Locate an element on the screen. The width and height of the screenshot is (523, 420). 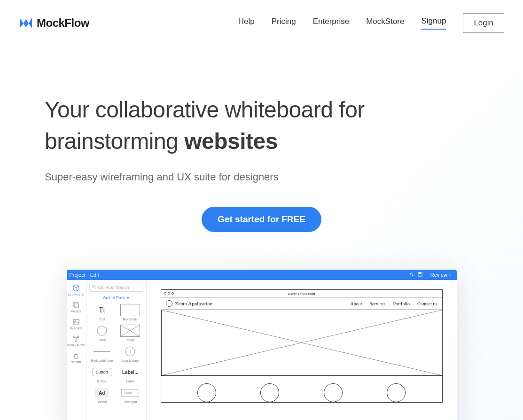
cta-wrap: Get started for FREE is located at coordinates (261, 219).